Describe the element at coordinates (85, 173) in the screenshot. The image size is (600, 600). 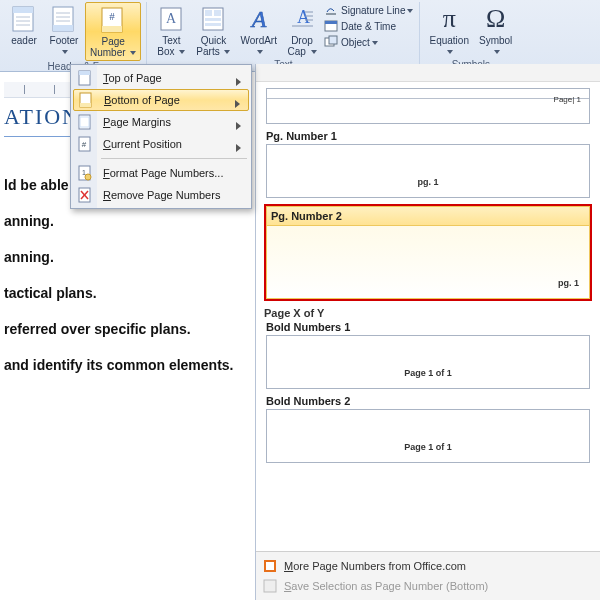
I see `format-icon: 1` at that location.